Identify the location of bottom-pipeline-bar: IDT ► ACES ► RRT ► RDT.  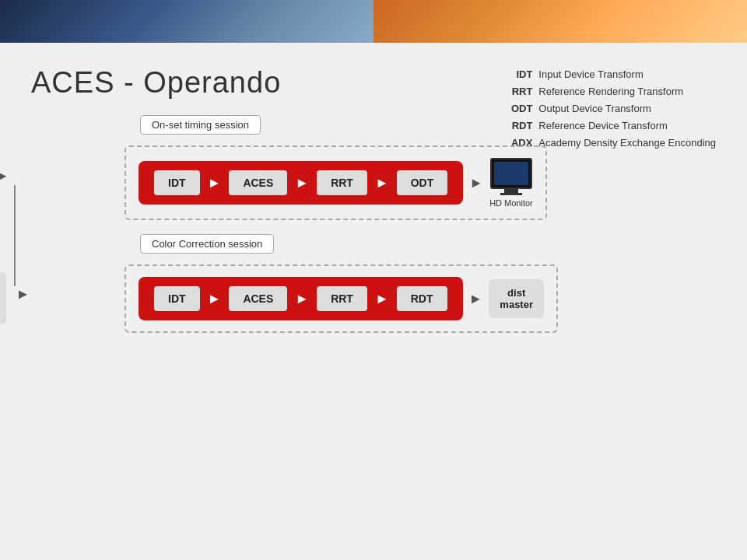
(300, 299).